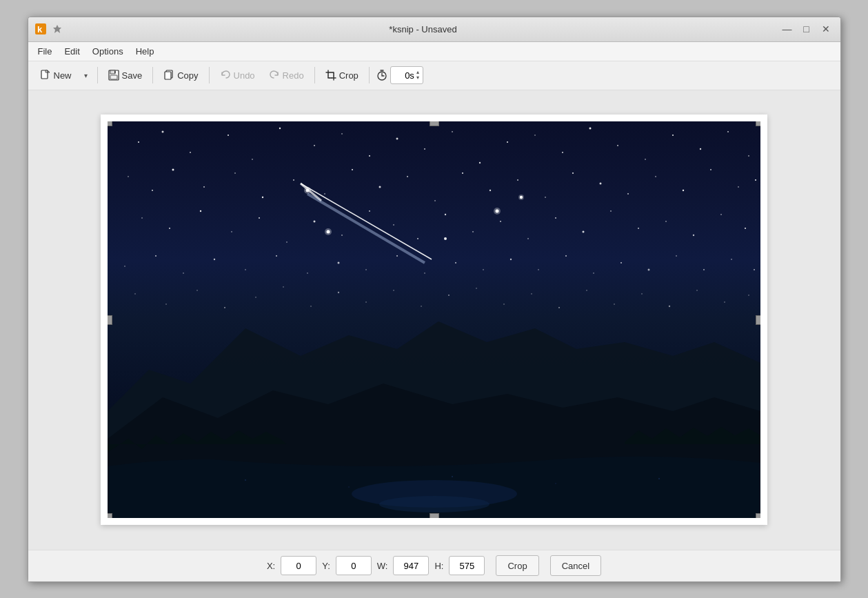 The image size is (868, 598). I want to click on save-label: Save, so click(132, 76).